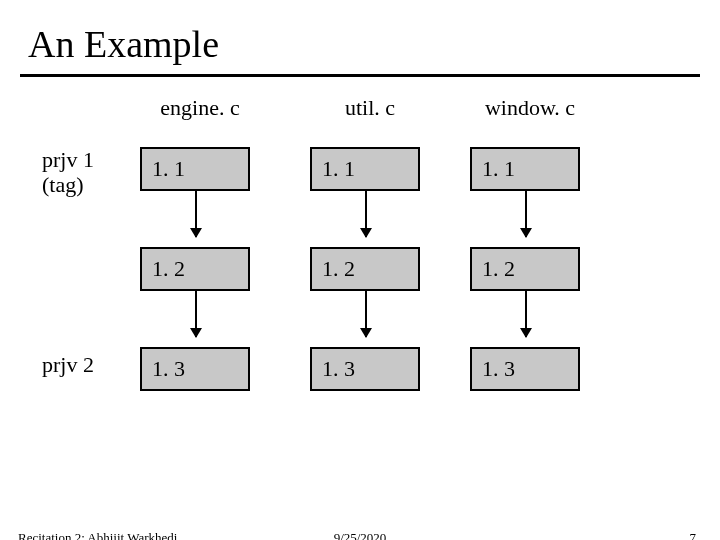  I want to click on slide-title: An Example, so click(360, 37).